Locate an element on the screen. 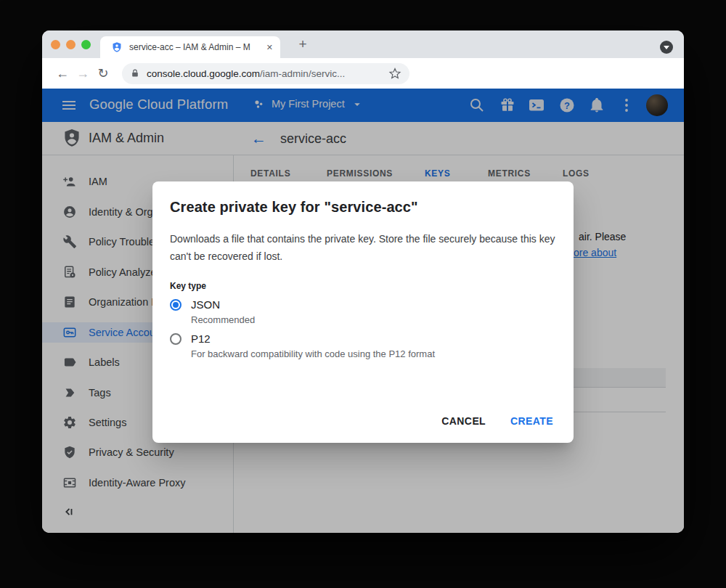 This screenshot has height=588, width=726. lock-icon is located at coordinates (135, 73).